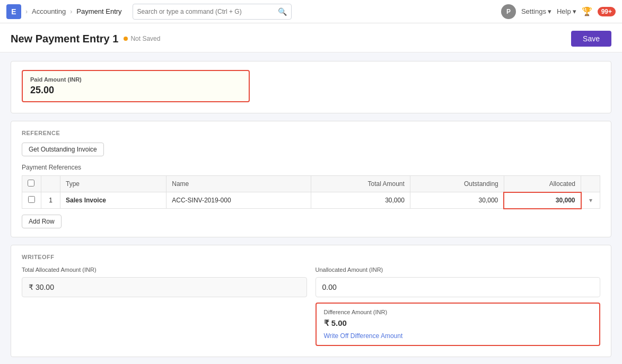 The image size is (622, 364). What do you see at coordinates (239, 184) in the screenshot?
I see `col-name: Name` at bounding box center [239, 184].